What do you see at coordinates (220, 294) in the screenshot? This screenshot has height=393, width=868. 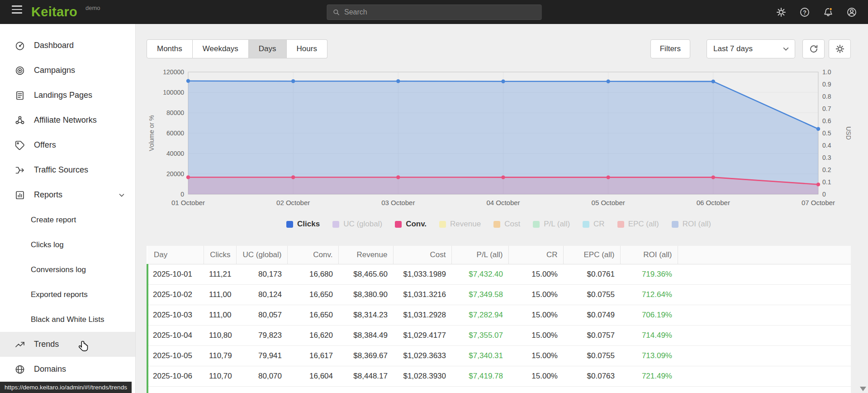 I see `cell-clicks: 111,00` at bounding box center [220, 294].